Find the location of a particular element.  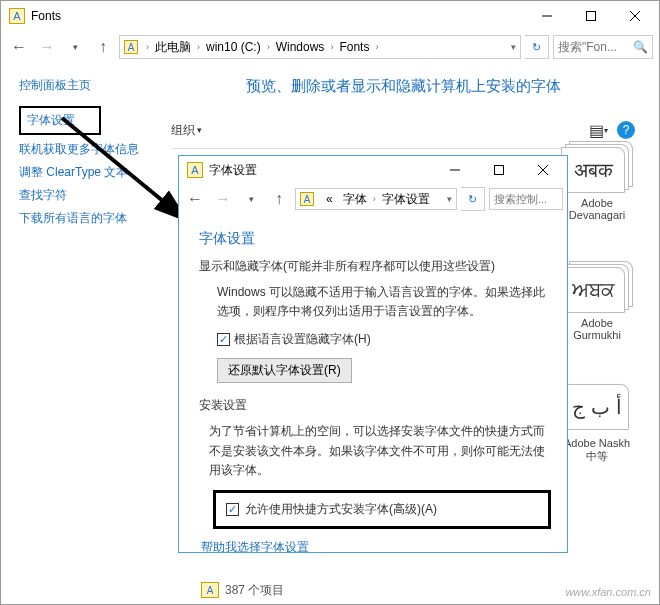

watermark: www.xfan.com.cn is located at coordinates (608, 592).